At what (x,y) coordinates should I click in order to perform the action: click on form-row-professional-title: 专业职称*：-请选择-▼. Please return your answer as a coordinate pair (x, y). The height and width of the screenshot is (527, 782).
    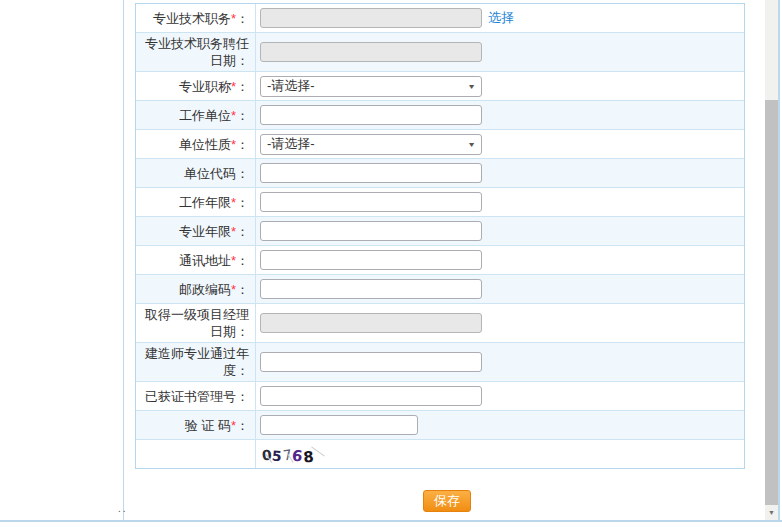
    Looking at the image, I should click on (440, 86).